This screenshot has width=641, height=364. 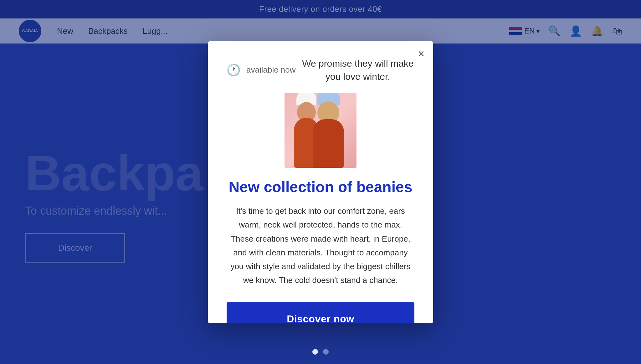 What do you see at coordinates (320, 187) in the screenshot?
I see `modal-title: New collection of beanies` at bounding box center [320, 187].